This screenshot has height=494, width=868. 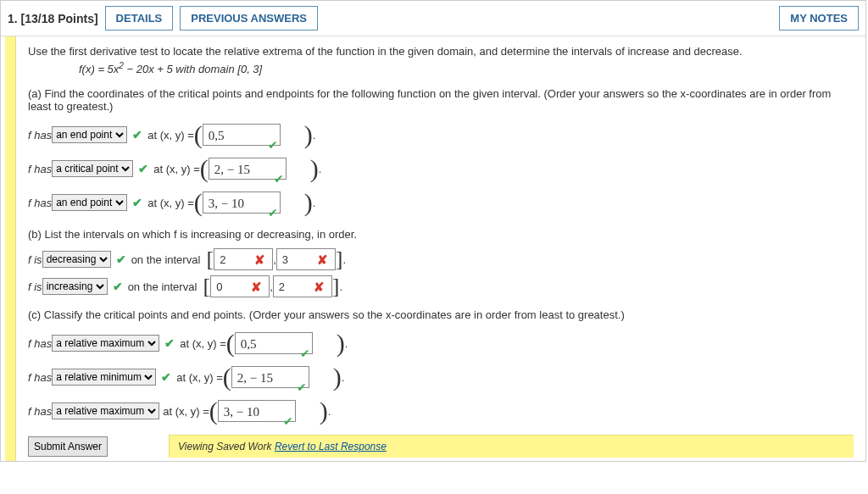 What do you see at coordinates (441, 377) in the screenshot?
I see `part-c-row-2: f has a relative minimum ✔ at (x, y) = (…` at bounding box center [441, 377].